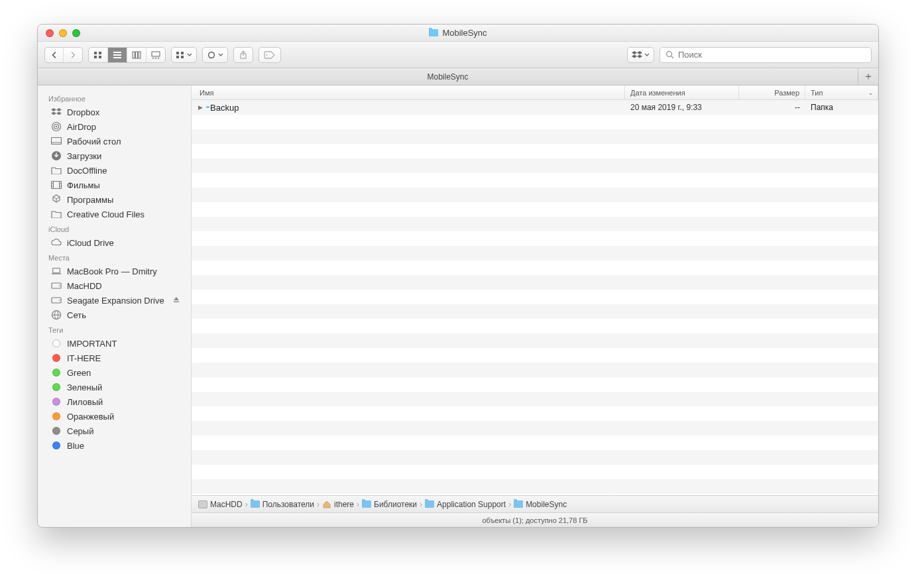 This screenshot has width=924, height=582. What do you see at coordinates (534, 520) in the screenshot?
I see `status-text: объекты (1); доступно 21,78 ГБ` at bounding box center [534, 520].